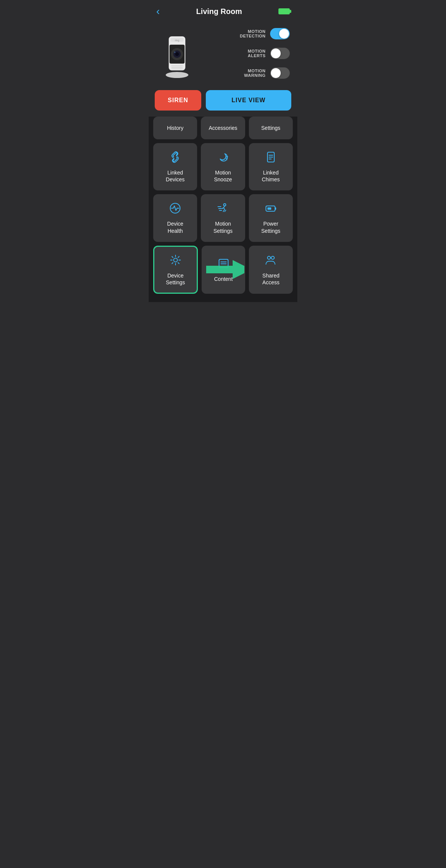  I want to click on camera-image: ring, so click(177, 53).